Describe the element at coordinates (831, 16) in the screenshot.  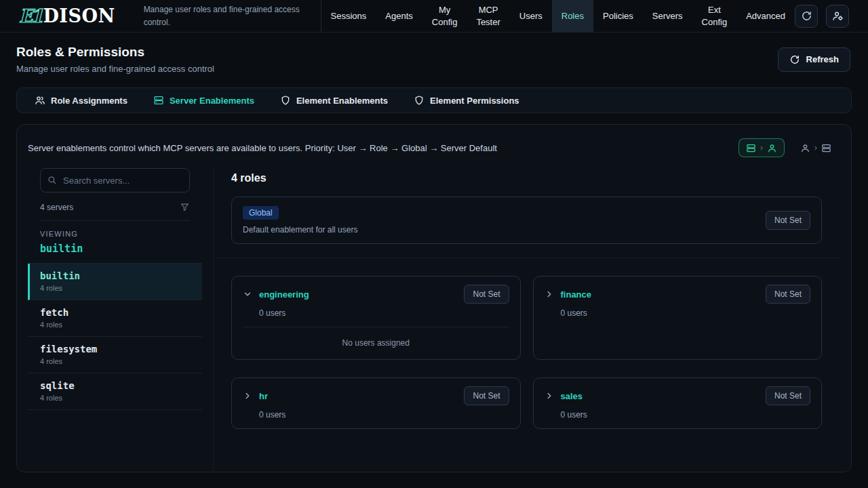
I see `topbar-actions` at that location.